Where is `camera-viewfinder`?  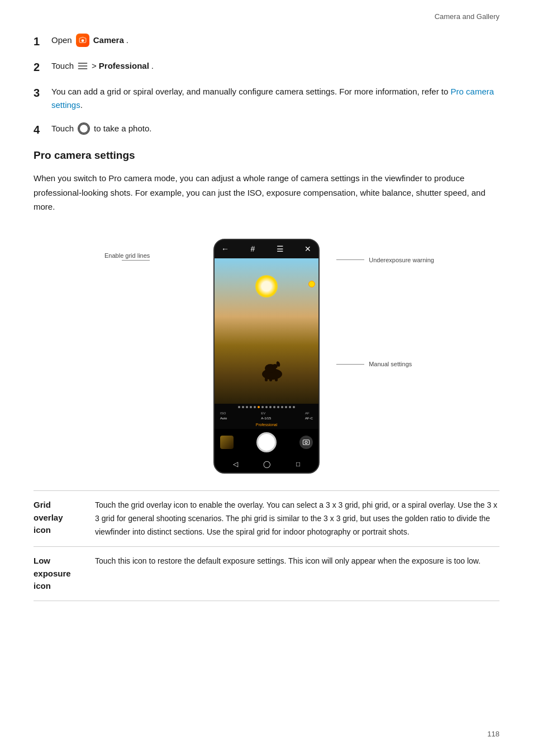
camera-viewfinder is located at coordinates (266, 331).